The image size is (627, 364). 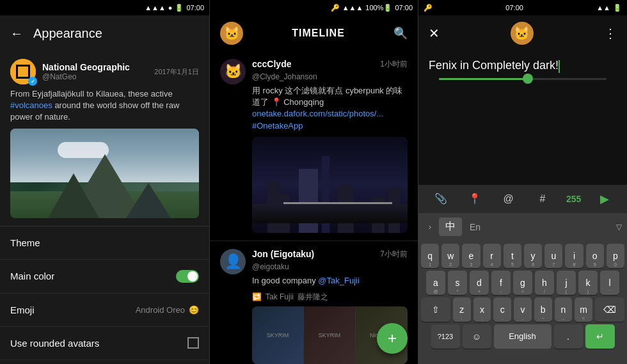 What do you see at coordinates (394, 64) in the screenshot?
I see `tweet-time-1: 1小时前` at bounding box center [394, 64].